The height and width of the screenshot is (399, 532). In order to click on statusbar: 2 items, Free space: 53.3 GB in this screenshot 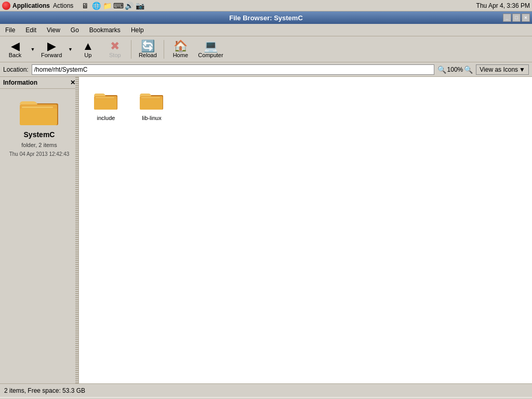, I will do `click(266, 390)`.